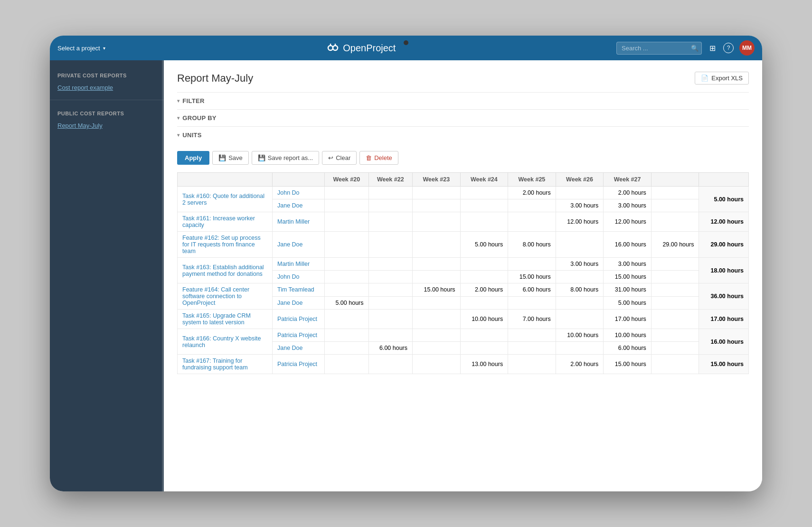  Describe the element at coordinates (727, 78) in the screenshot. I see `export-label: Export XLS` at that location.